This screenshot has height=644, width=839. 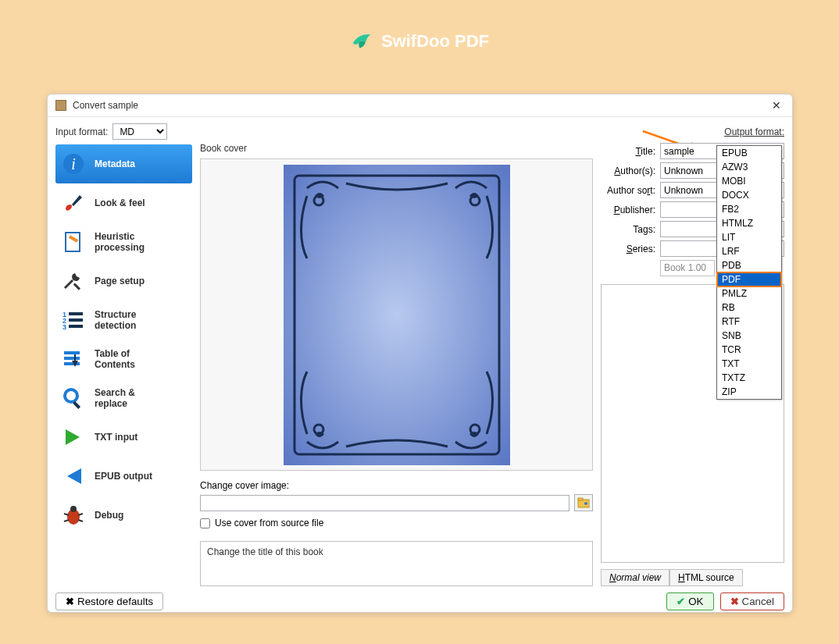 What do you see at coordinates (584, 503) in the screenshot?
I see `browse-cover-button` at bounding box center [584, 503].